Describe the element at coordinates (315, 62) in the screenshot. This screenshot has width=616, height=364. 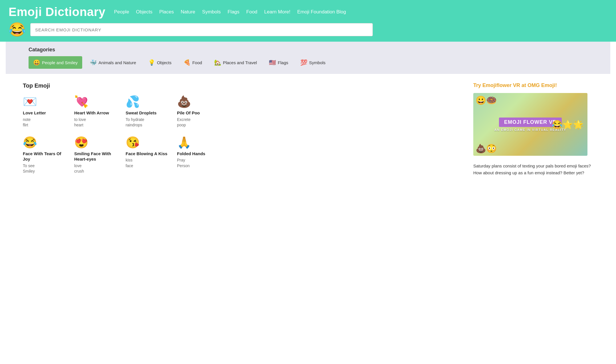
I see `category-tabs: 😀People and Smiley🐳Animals and Nature💡Ob…` at that location.